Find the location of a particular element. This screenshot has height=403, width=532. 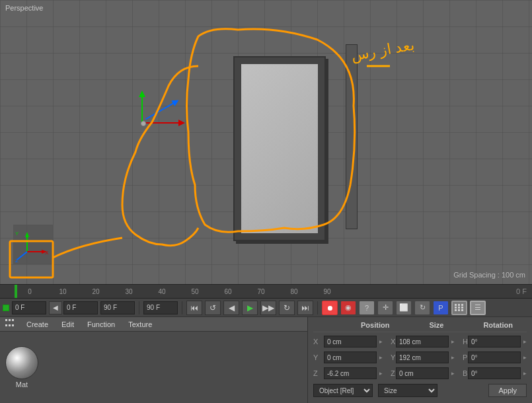

door-panel is located at coordinates (280, 149).